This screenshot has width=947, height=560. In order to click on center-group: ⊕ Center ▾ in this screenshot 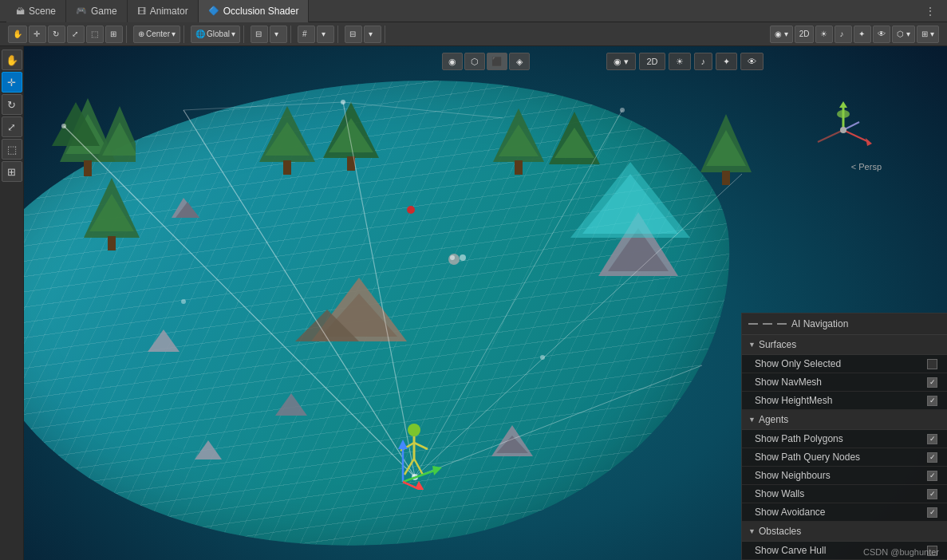, I will do `click(157, 34)`.